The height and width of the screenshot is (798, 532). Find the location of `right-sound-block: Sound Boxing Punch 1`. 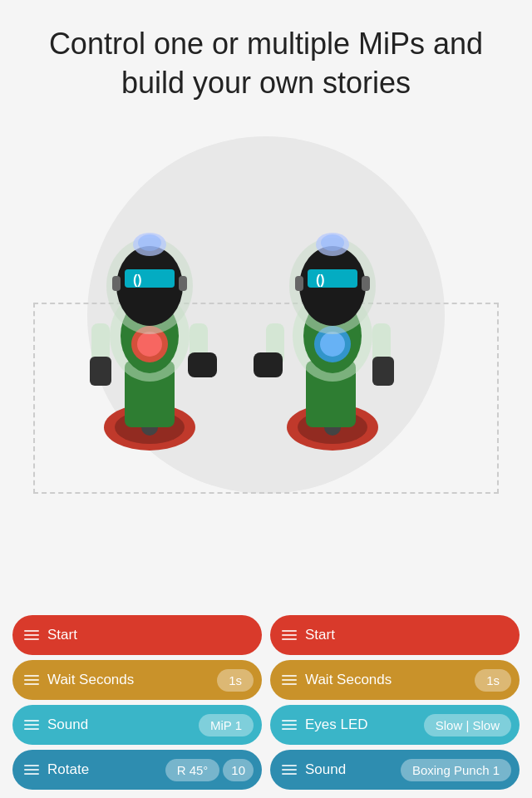

right-sound-block: Sound Boxing Punch 1 is located at coordinates (395, 770).